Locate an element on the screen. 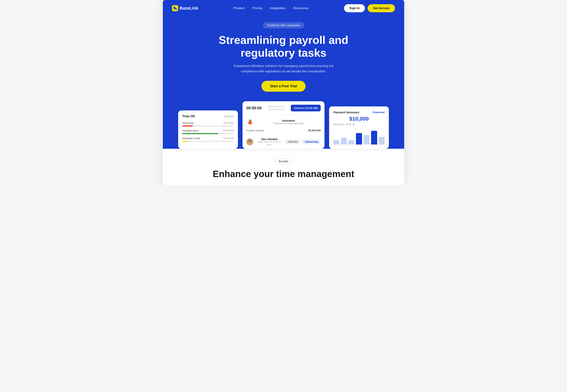 This screenshot has width=567, height=392. cards-row: Time Off Request Sick leave 2/10 Used Va… is located at coordinates (284, 125).